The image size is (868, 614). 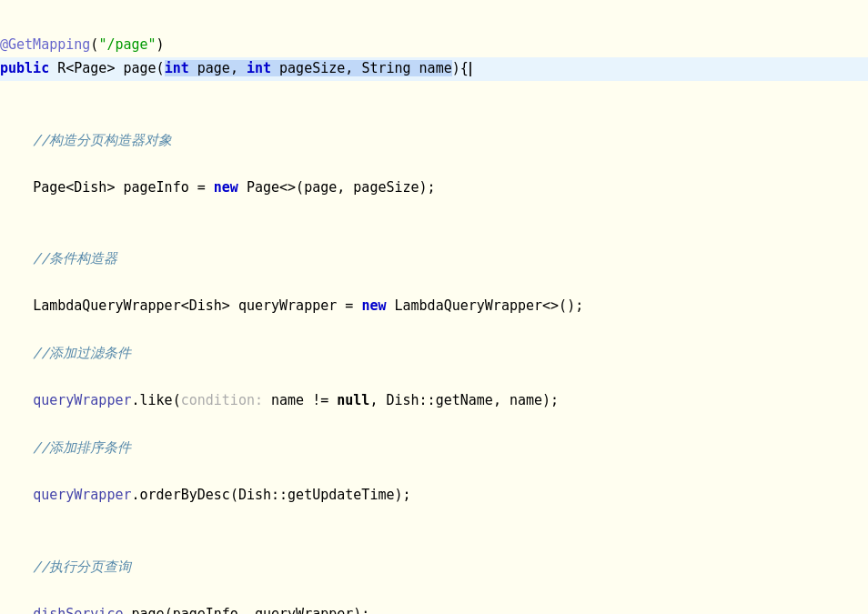 What do you see at coordinates (434, 354) in the screenshot?
I see `line-comment3: //添加过滤条件` at bounding box center [434, 354].